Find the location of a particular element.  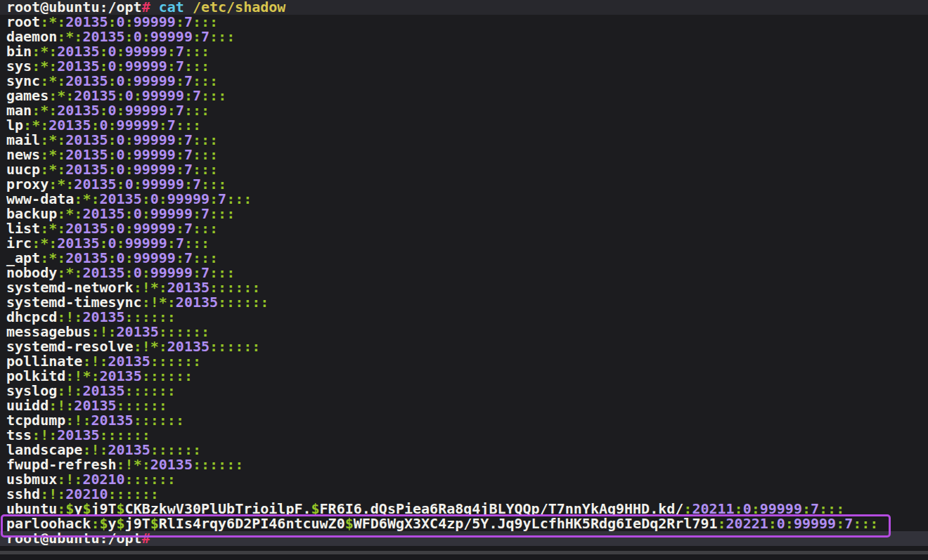

shadow-entry-line: backup:*:20135:0:99999:7::: is located at coordinates (464, 214).